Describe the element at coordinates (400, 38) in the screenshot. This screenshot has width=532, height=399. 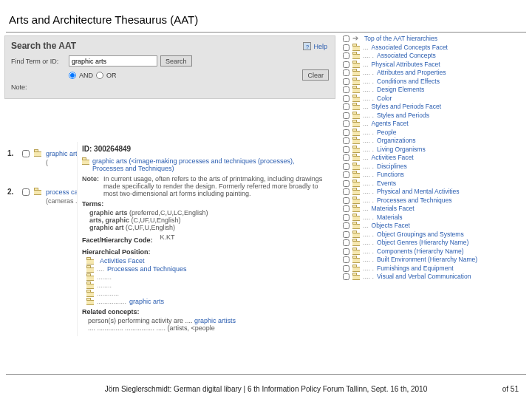
I see `tree-link: Top of the AAT hierarchies` at that location.